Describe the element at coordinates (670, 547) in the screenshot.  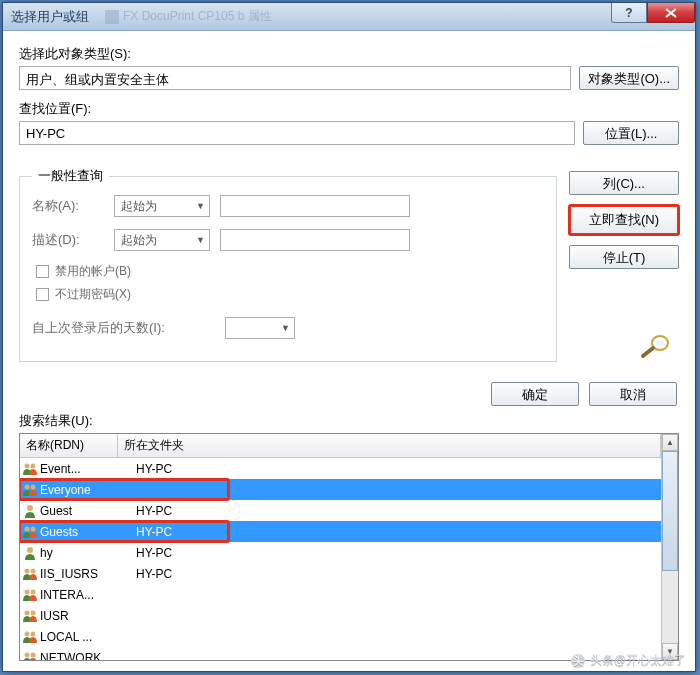
I see `vertical-scrollbar: ▲ ▼` at that location.